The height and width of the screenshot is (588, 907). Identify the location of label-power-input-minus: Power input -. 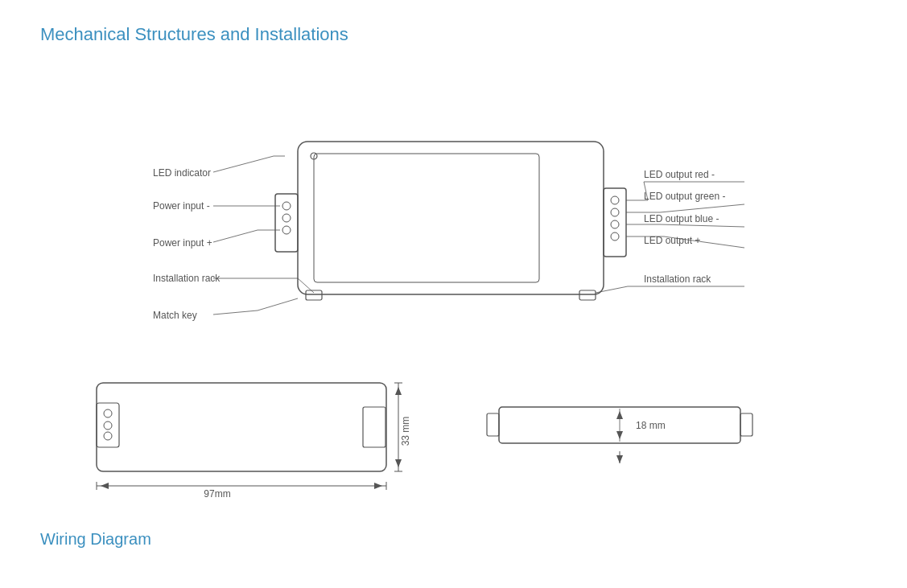
(182, 206).